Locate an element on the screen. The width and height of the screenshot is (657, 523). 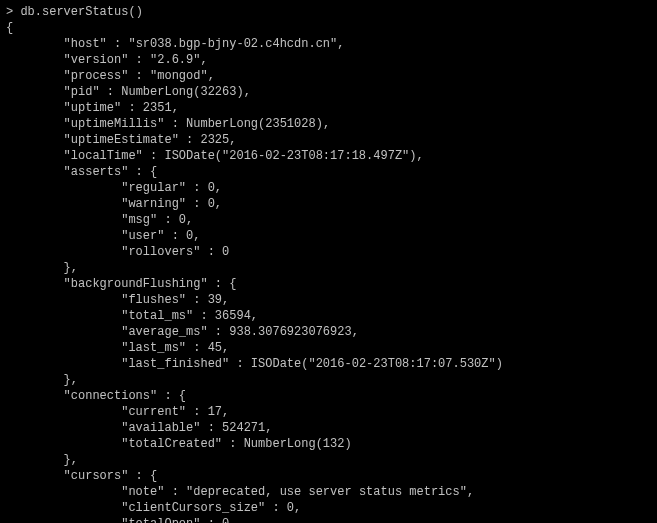
prompt: > is located at coordinates (13, 12).